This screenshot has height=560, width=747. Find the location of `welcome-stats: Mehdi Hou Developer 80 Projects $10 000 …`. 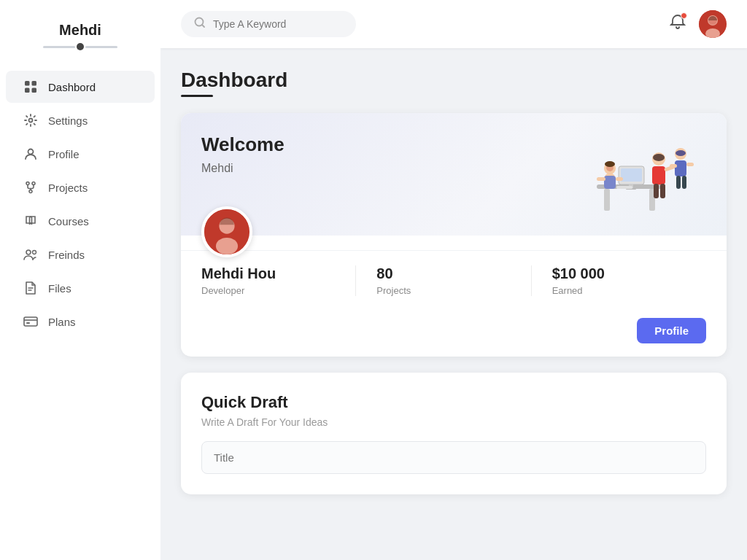

welcome-stats: Mehdi Hou Developer 80 Projects $10 000 … is located at coordinates (454, 280).